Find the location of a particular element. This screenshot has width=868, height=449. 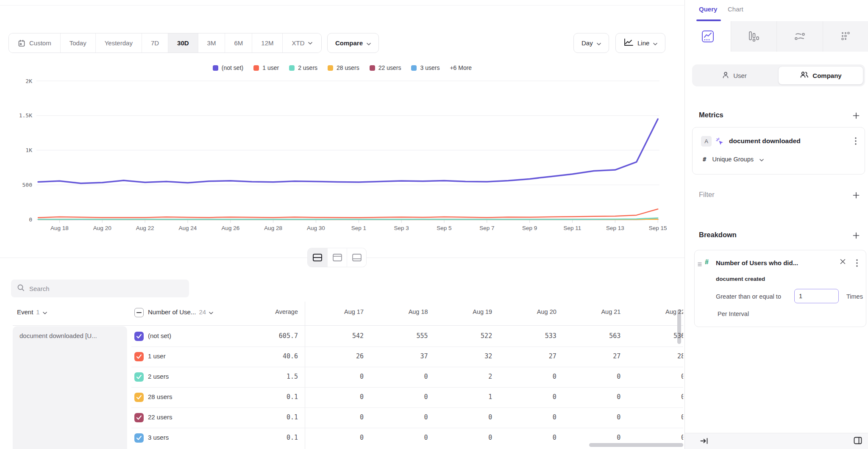

cell-value: 32 is located at coordinates (465, 356).